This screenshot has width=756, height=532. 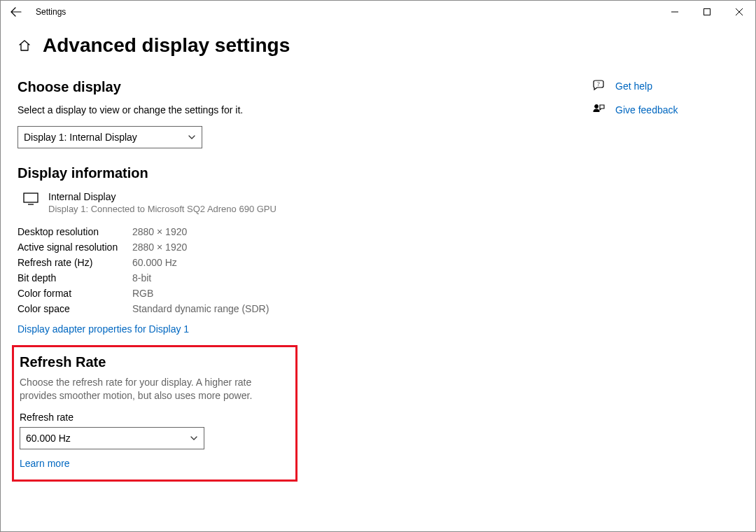 What do you see at coordinates (675, 12) in the screenshot?
I see `minimize-icon` at bounding box center [675, 12].